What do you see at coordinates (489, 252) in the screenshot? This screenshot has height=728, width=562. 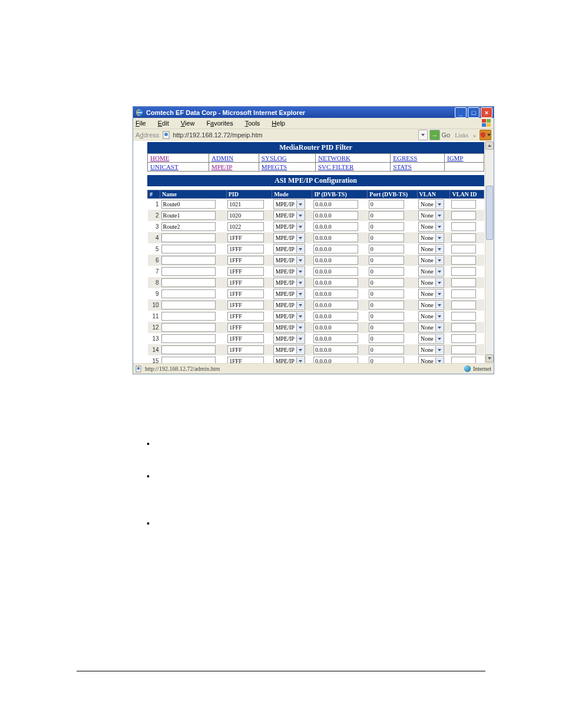 I see `vertical-scrollbar` at bounding box center [489, 252].